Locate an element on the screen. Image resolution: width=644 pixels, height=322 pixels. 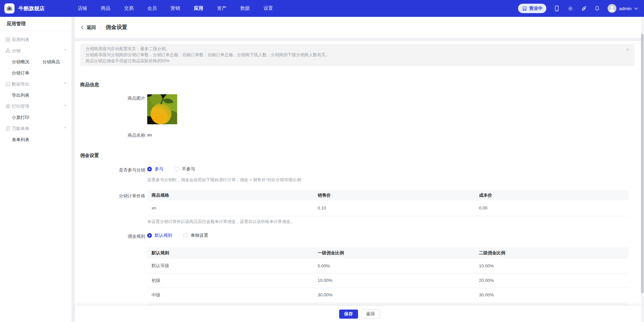
notice-line: 商品分销总佣金不得超过商品实际价格的50% is located at coordinates (357, 61).